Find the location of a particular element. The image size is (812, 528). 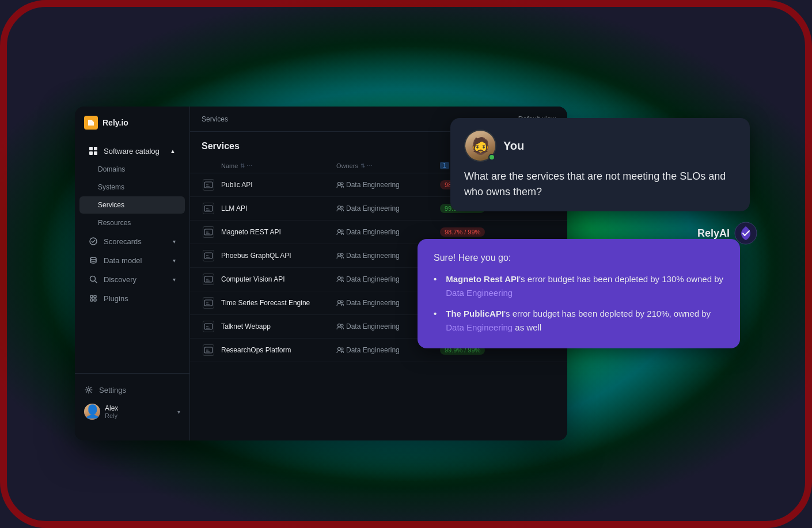

relyai-label: RelyAI is located at coordinates (714, 234).